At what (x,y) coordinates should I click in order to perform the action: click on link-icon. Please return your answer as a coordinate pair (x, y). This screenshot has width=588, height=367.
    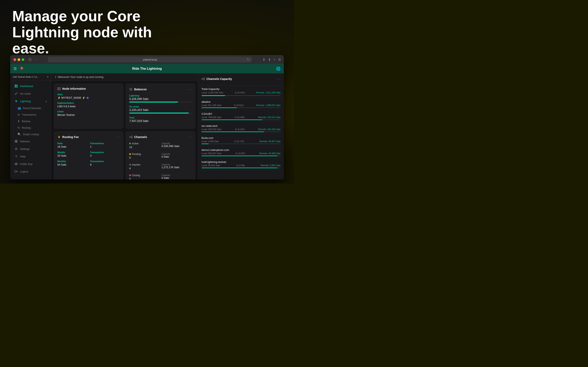
    Looking at the image, I should click on (16, 94).